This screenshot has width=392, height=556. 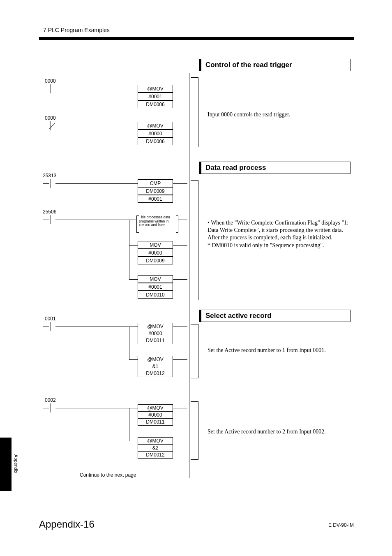 What do you see at coordinates (279, 230) in the screenshot?
I see `bullet-line: • When the "Write Complete Confirmation …` at bounding box center [279, 230].